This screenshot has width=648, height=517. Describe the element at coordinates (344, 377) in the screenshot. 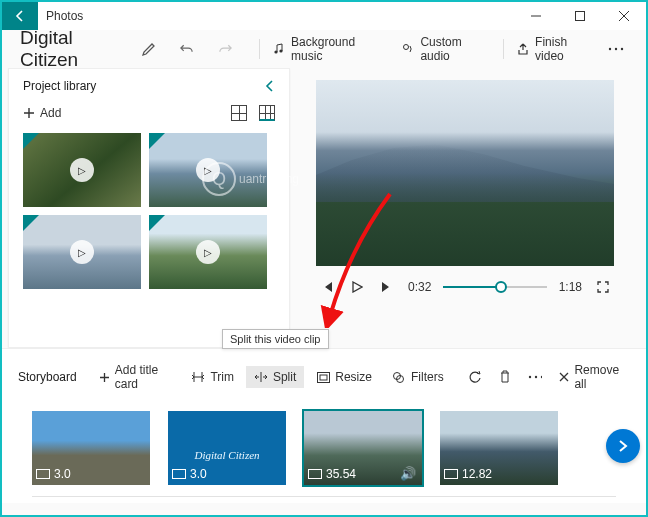

I see `resize-button: Resize` at that location.